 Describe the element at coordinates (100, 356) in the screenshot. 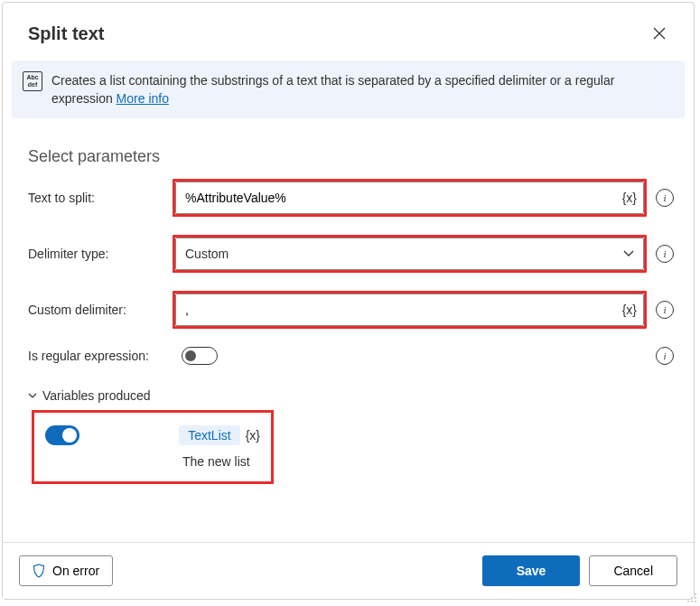

I see `is-regex-label: Is regular expression:` at that location.